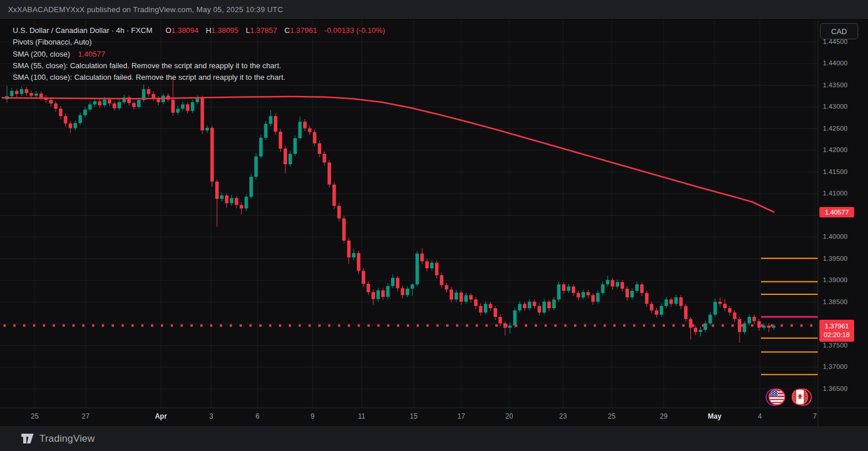 Image resolution: width=868 pixels, height=451 pixels. I want to click on symbol-title: U.S. Dollar / Canadian Dollar · 4h · FXC…, so click(82, 30).